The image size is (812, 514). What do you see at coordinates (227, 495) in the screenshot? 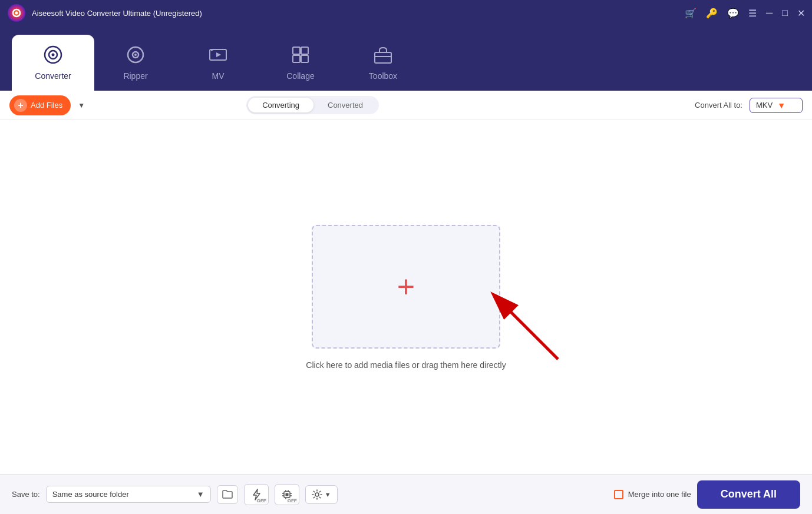
I see `folder-icon` at bounding box center [227, 495].